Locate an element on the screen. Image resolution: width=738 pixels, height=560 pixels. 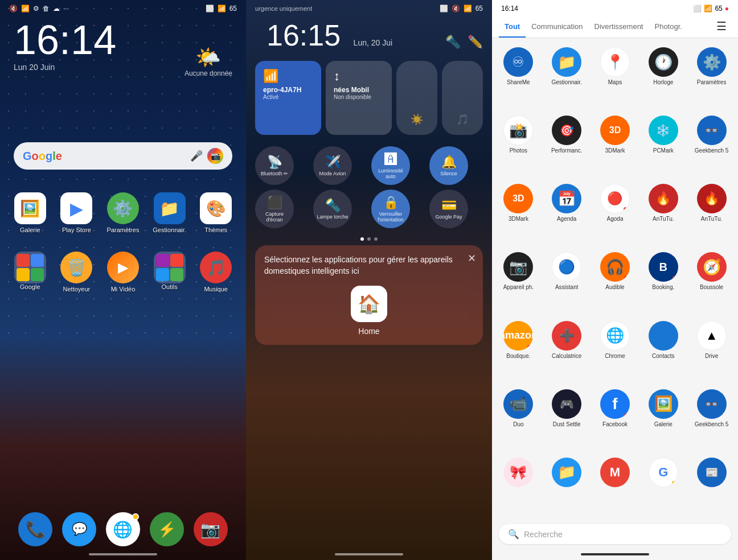
qs-status-bar: urgence uniquement ⬜ 🔇 📶 65 is located at coordinates (369, 7).